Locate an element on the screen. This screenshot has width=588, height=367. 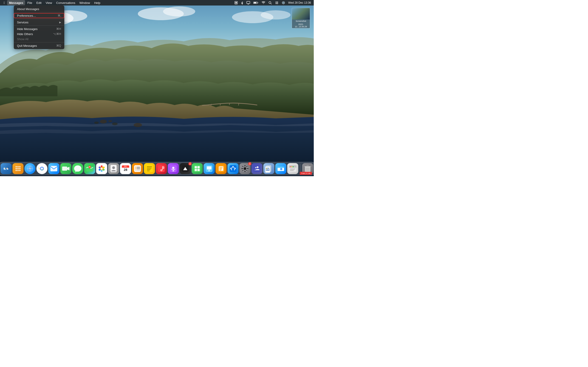
menu-item-hideothers-label: Hide Others is located at coordinates (33, 34).